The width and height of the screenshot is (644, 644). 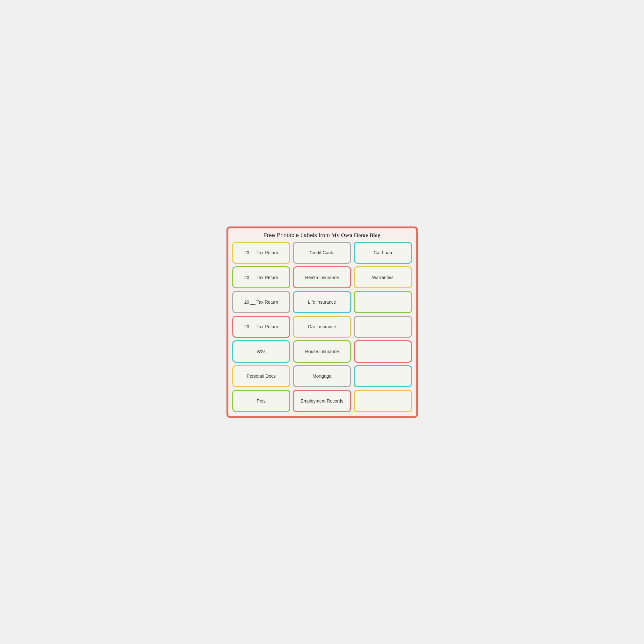 What do you see at coordinates (322, 302) in the screenshot?
I see `label-cell: Life Insurance` at bounding box center [322, 302].